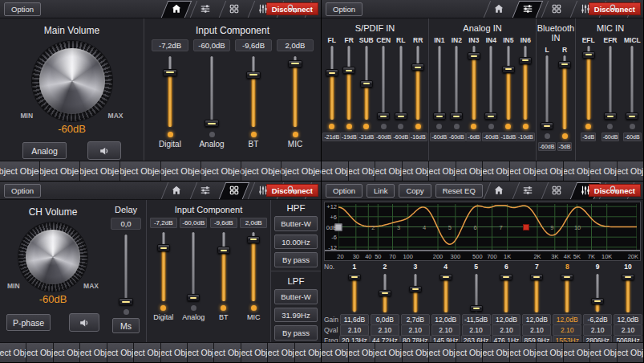  I want to click on link-button: Link, so click(380, 191).